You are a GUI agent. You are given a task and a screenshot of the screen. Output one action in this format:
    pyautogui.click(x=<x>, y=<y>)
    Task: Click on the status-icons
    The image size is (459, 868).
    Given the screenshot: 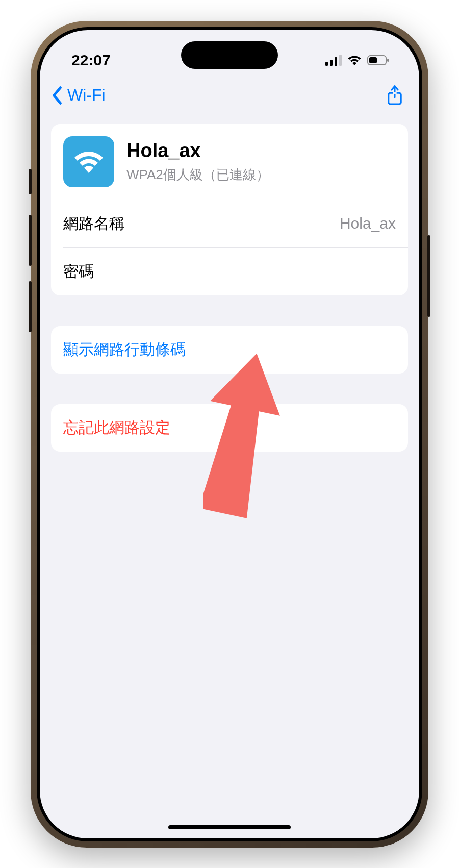 What is the action you would take?
    pyautogui.click(x=358, y=60)
    